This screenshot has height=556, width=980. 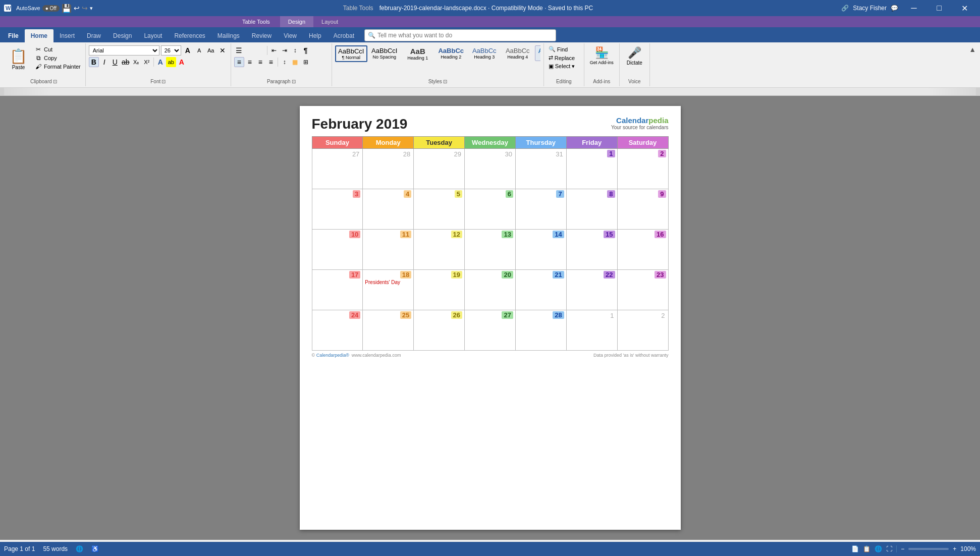 I want to click on font-top-row: Arial 26 A A Aa ✕, so click(x=158, y=50).